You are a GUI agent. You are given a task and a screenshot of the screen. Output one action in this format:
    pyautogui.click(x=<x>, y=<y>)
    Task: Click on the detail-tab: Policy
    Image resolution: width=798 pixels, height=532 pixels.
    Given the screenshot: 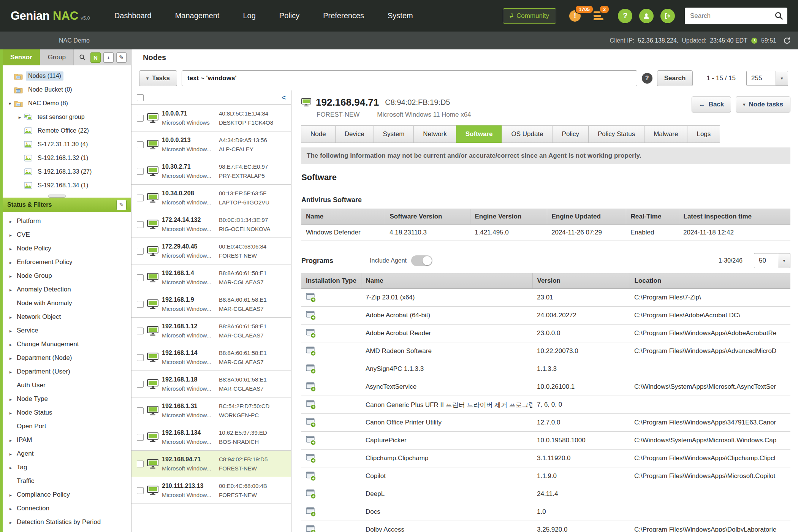 What is the action you would take?
    pyautogui.click(x=571, y=134)
    